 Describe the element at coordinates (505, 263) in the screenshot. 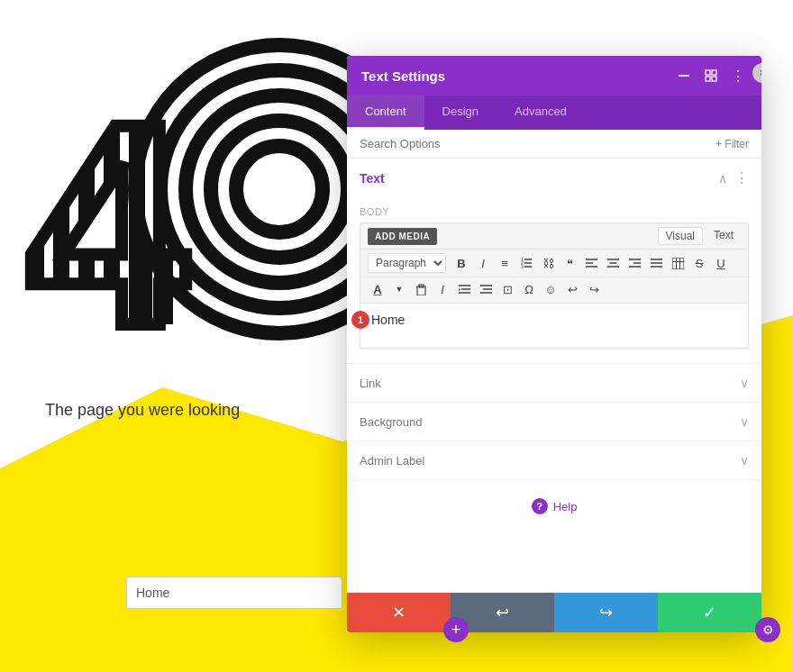

I see `unordered-list-icon: ≡` at that location.